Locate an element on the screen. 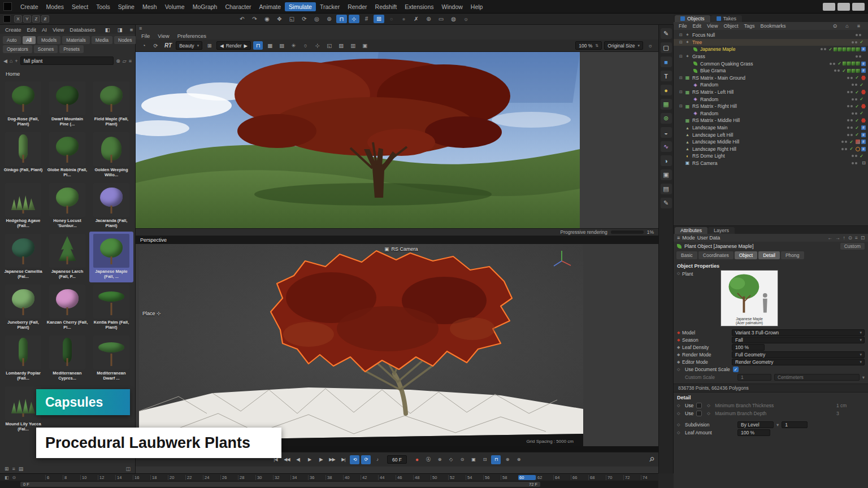  frame-tick: 60 is located at coordinates (527, 478).